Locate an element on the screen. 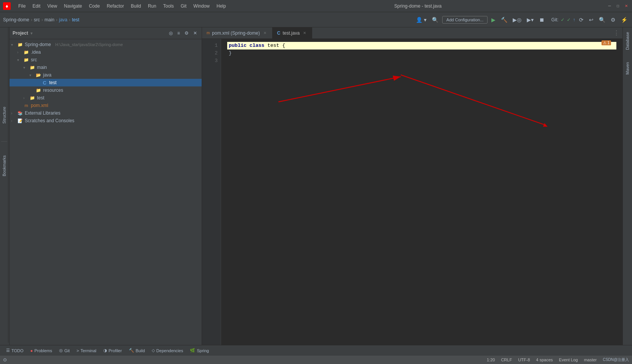 This screenshot has width=632, height=364. tab-test-java: C test.java ✕ is located at coordinates (292, 33).